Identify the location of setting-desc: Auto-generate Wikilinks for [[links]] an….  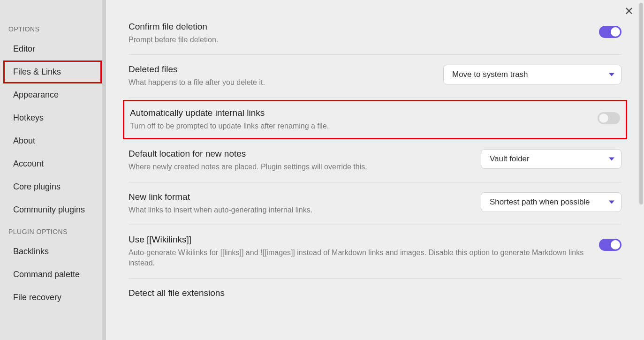
(357, 258).